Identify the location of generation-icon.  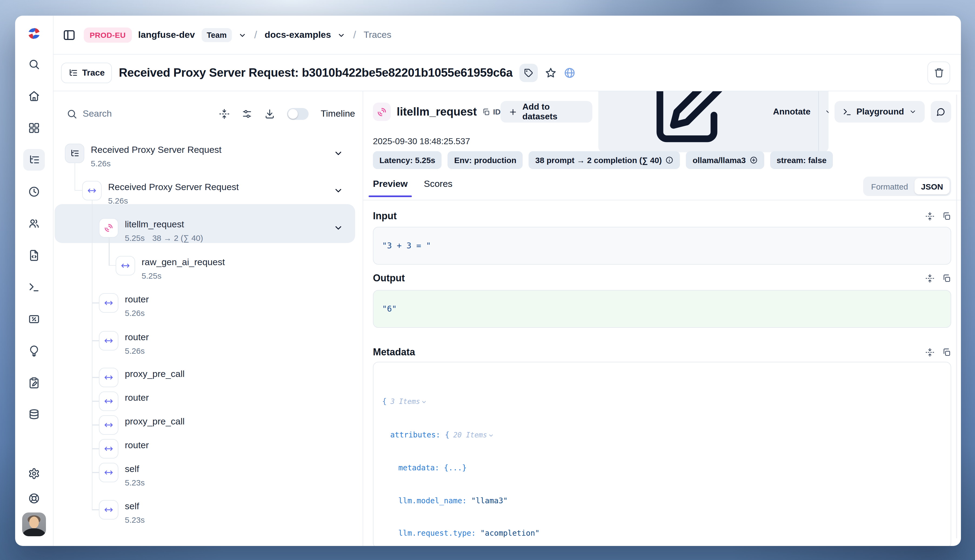
(109, 228).